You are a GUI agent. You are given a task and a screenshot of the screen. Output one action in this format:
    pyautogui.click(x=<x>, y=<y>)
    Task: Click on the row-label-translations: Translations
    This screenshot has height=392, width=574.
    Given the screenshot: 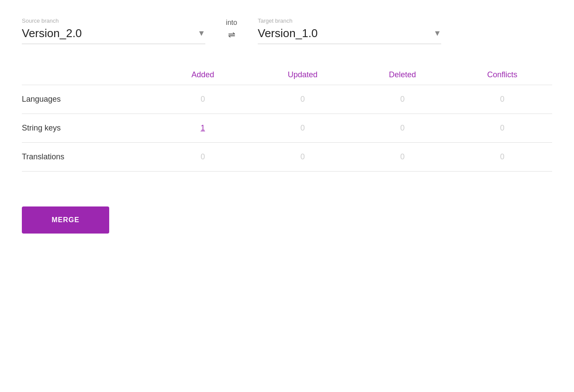 What is the action you would take?
    pyautogui.click(x=87, y=157)
    